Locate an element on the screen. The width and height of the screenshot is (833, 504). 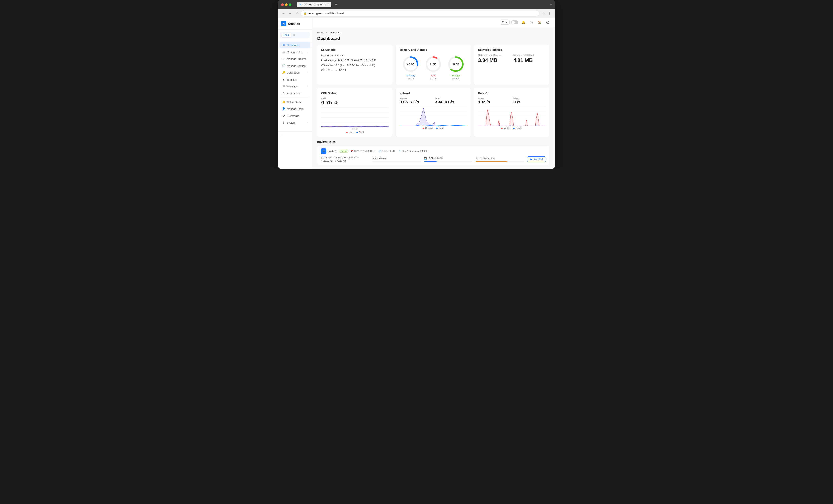
sidebar-item-preference: ⚙ Preference is located at coordinates (295, 116).